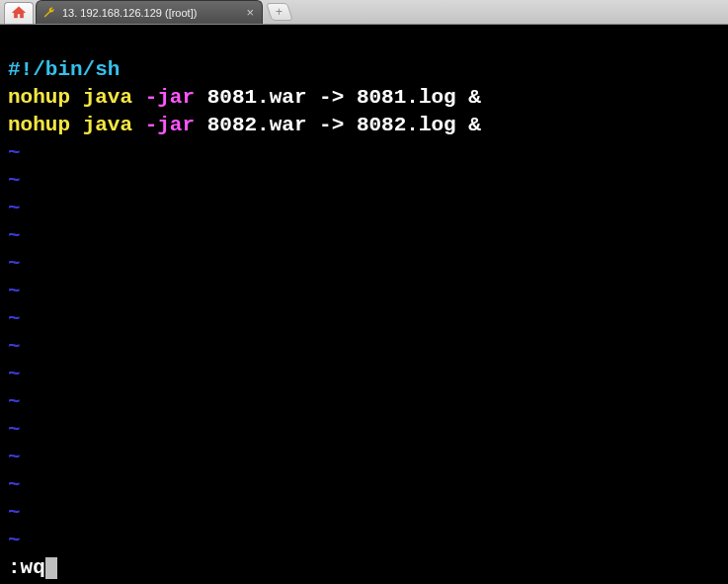 This screenshot has width=728, height=584. What do you see at coordinates (250, 12) in the screenshot?
I see `tab-close-button: ×` at bounding box center [250, 12].